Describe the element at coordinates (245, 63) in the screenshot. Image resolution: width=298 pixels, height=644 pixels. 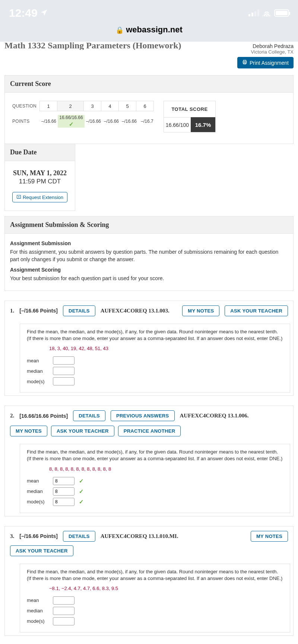
I see `printer-icon` at that location.